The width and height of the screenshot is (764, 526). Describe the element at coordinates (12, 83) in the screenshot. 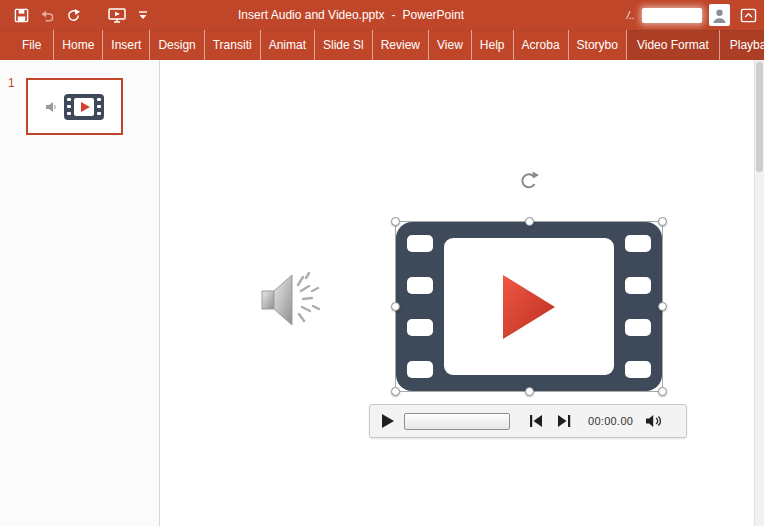

I see `slide-number: 1` at that location.